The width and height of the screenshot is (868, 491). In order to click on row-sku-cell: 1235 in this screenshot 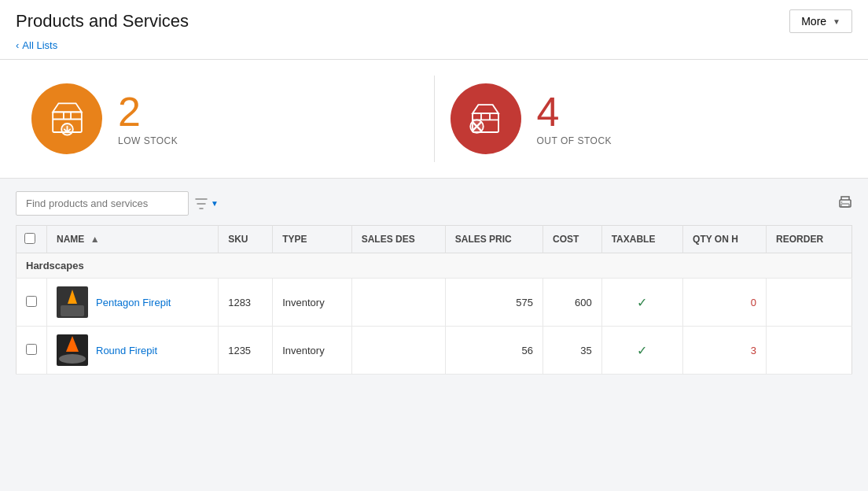, I will do `click(245, 351)`.